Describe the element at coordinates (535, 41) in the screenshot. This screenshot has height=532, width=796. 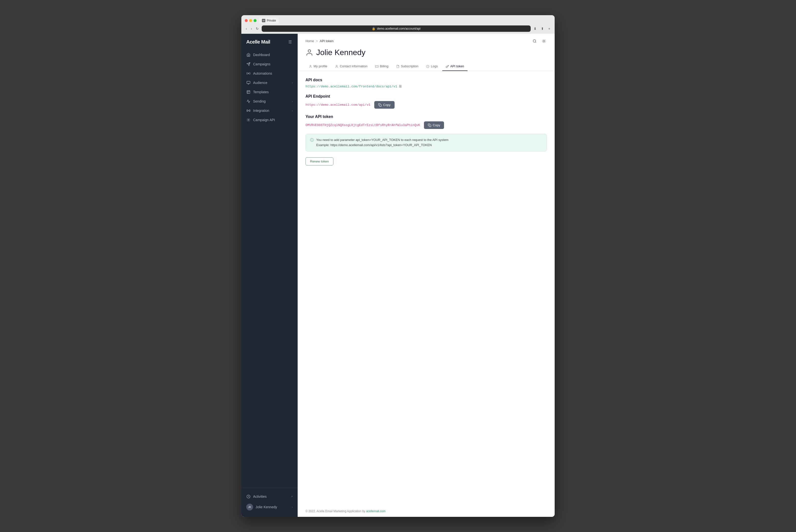
I see `search-button` at that location.